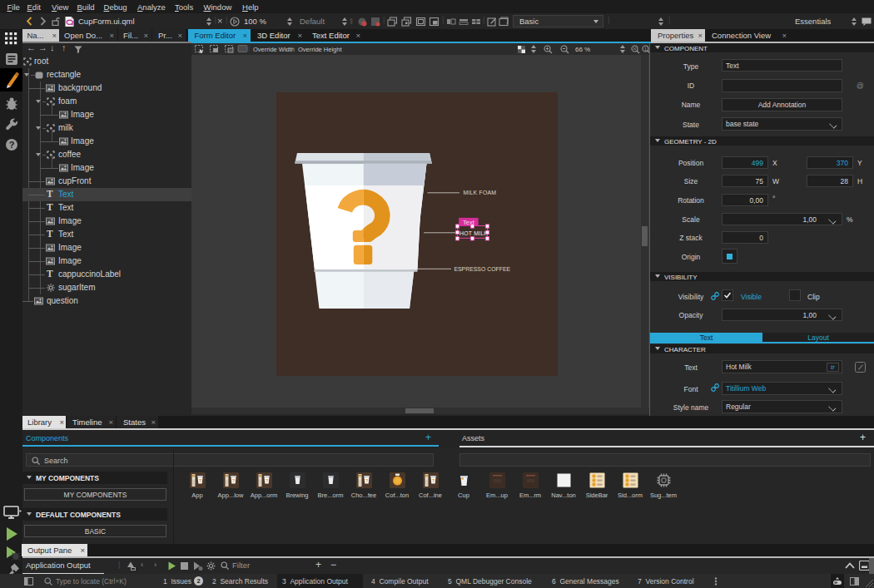  I want to click on svg-text: MILK FOAM, so click(480, 193).